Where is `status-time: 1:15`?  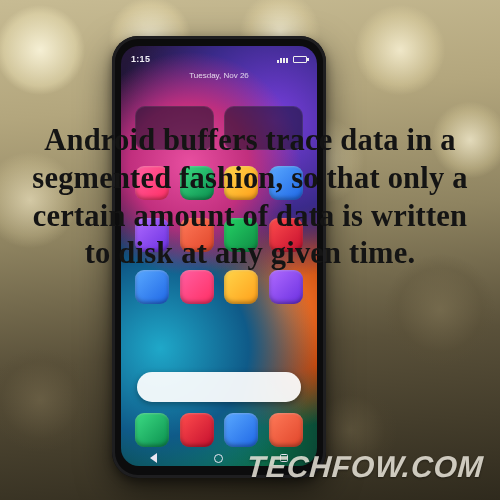 status-time: 1:15 is located at coordinates (140, 60).